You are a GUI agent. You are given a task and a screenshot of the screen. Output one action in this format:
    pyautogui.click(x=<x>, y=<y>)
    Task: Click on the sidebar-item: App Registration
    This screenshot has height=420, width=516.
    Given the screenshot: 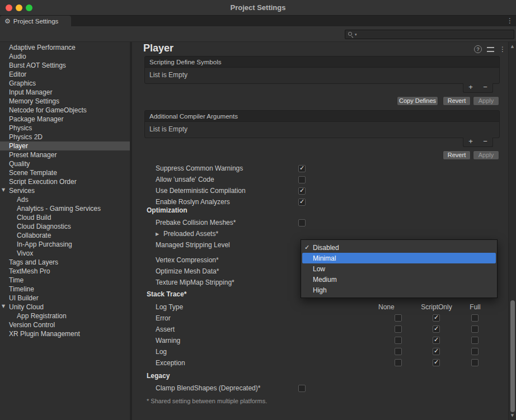 What is the action you would take?
    pyautogui.click(x=65, y=316)
    